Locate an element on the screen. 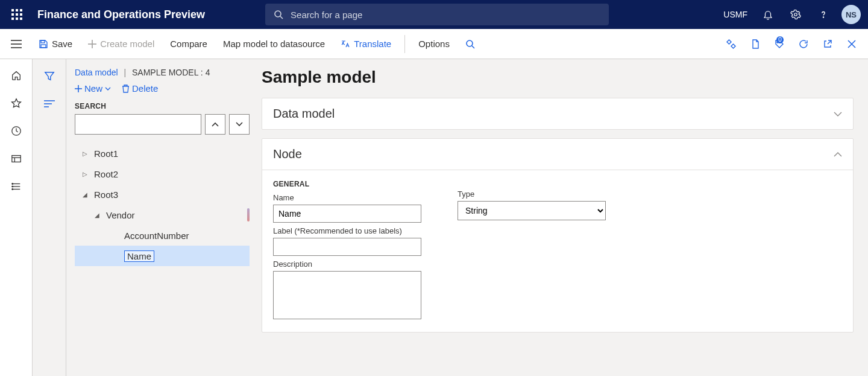  tag-badge: 0 is located at coordinates (780, 40).